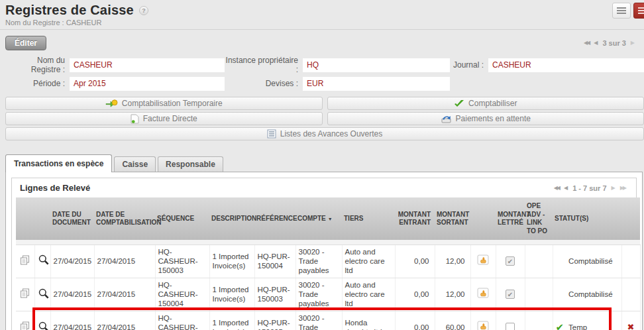 The height and width of the screenshot is (330, 644). I want to click on lettre-check-icon: ✔, so click(510, 261).